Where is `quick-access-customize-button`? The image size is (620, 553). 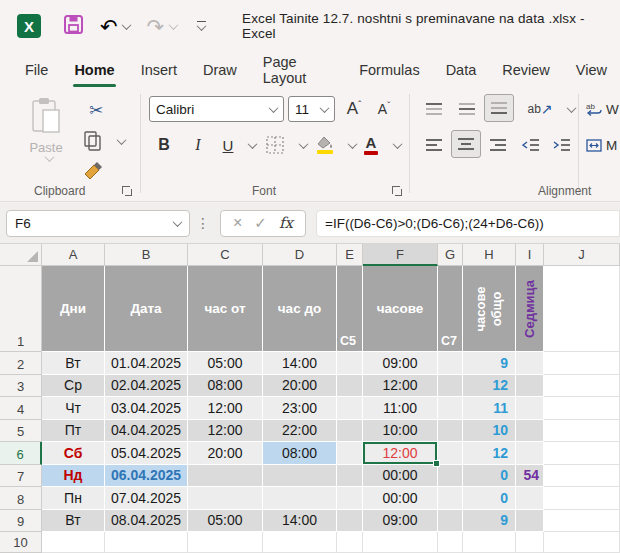
quick-access-customize-button is located at coordinates (202, 26).